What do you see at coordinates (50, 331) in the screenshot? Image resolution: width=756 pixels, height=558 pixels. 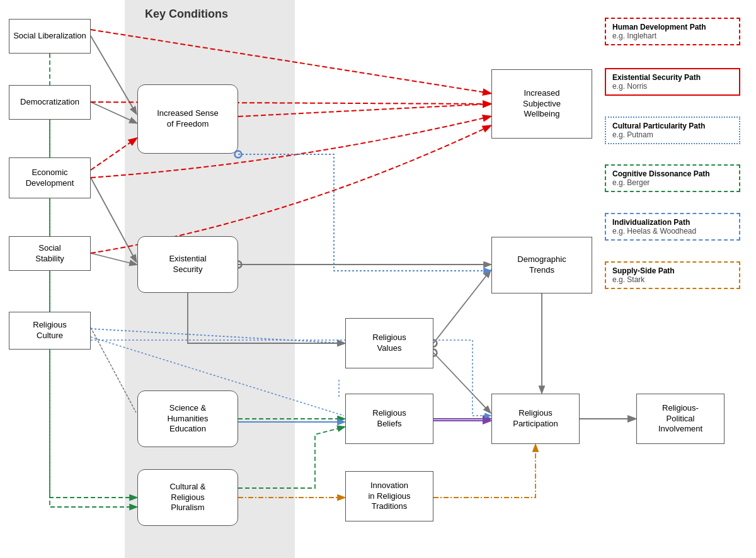 I see `node-religious-culture: ReligiousCulture` at bounding box center [50, 331].